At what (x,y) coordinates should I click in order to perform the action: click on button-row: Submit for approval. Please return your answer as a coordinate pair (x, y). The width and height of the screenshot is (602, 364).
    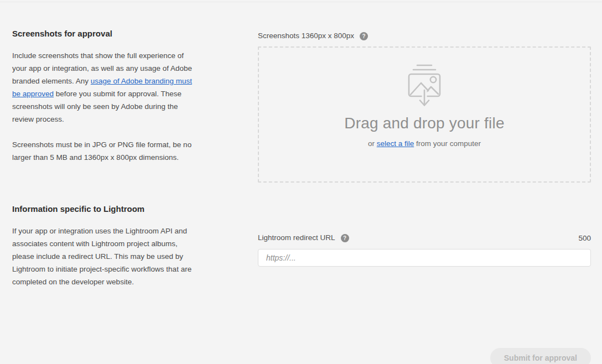
    Looking at the image, I should click on (424, 356).